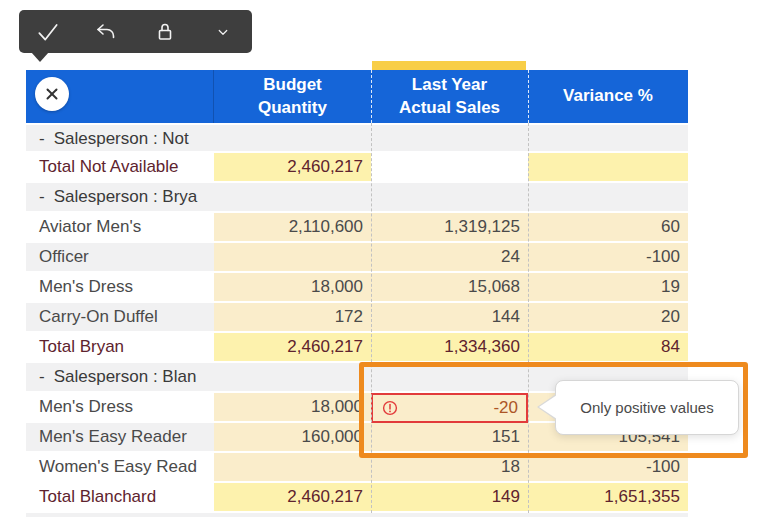 Image resolution: width=760 pixels, height=517 pixels. I want to click on row-label-cell: Men's Easy Reader, so click(120, 438).